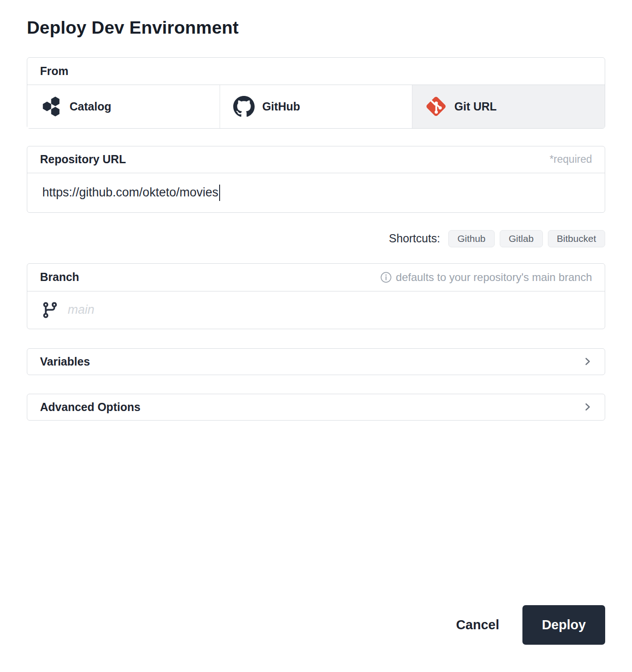 Image resolution: width=632 pixels, height=672 pixels. I want to click on required-hint: *required, so click(571, 159).